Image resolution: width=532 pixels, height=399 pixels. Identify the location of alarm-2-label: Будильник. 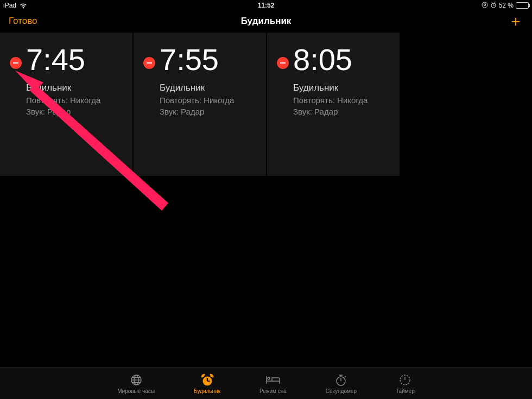
(341, 88).